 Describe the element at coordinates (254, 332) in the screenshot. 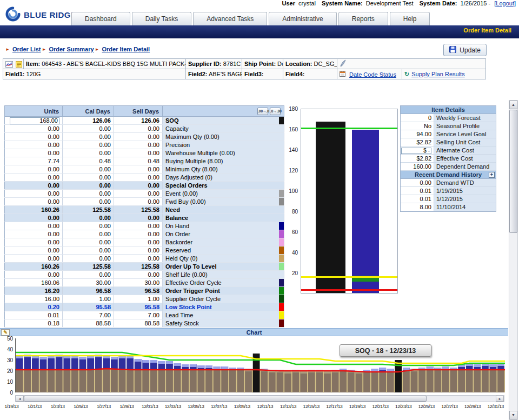

I see `chart-section-header: ✎ Chart` at that location.